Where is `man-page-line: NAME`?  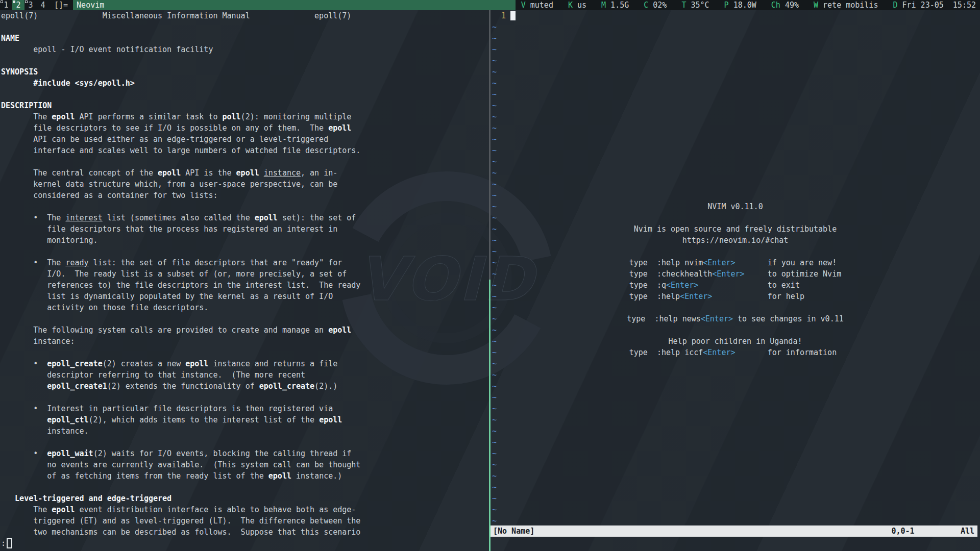
man-page-line: NAME is located at coordinates (245, 38).